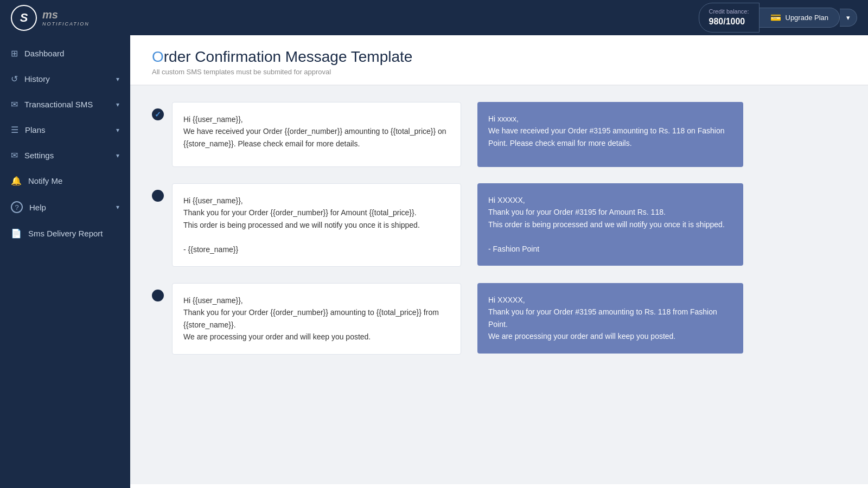 Image resolution: width=868 pixels, height=488 pixels. I want to click on template-row-1: Hi {{user_name}},We have received your O…, so click(499, 134).